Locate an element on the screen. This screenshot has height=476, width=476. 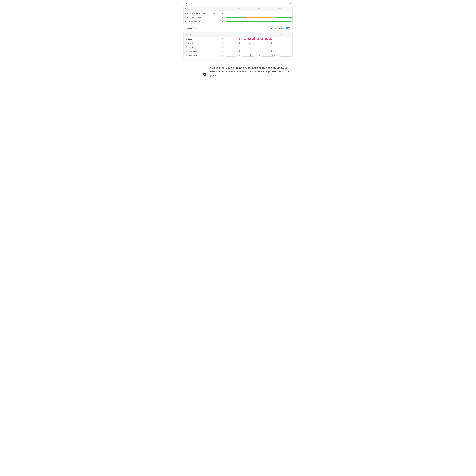
event-category-link: Alerts is located at coordinates (190, 39).